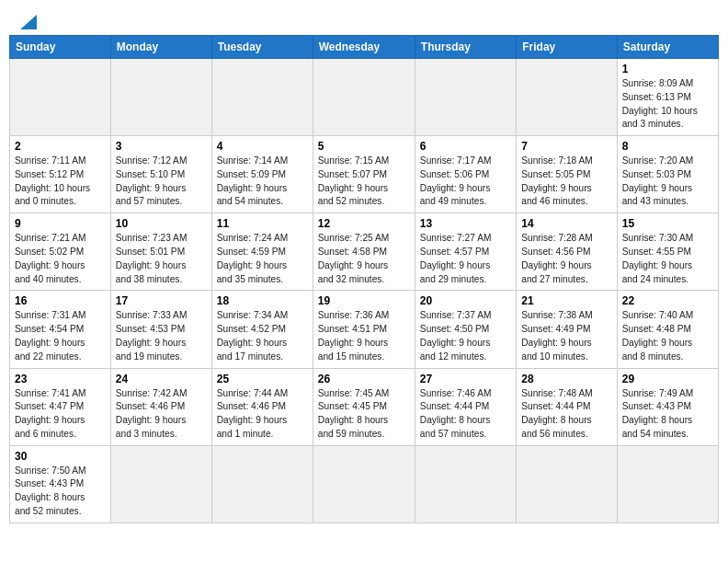 The image size is (728, 563). Describe the element at coordinates (566, 224) in the screenshot. I see `day-number: 14` at that location.